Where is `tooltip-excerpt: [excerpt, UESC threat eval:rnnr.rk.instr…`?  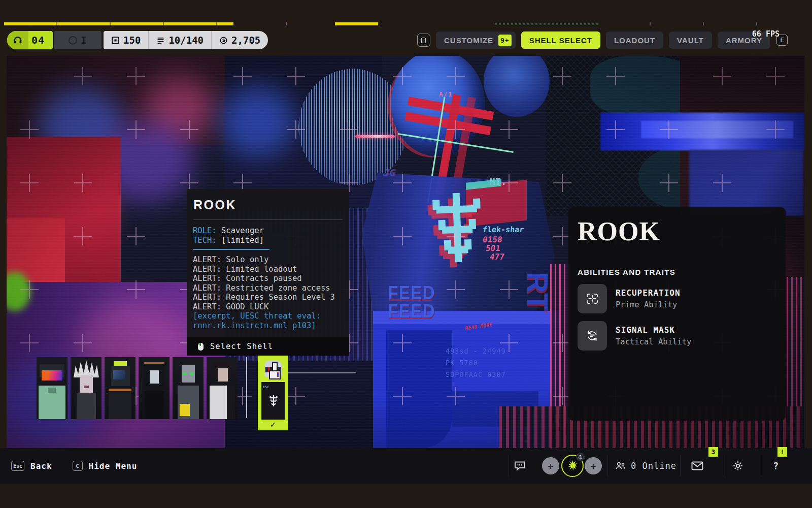 tooltip-excerpt: [excerpt, UESC threat eval:rnnr.rk.instr… is located at coordinates (268, 321).